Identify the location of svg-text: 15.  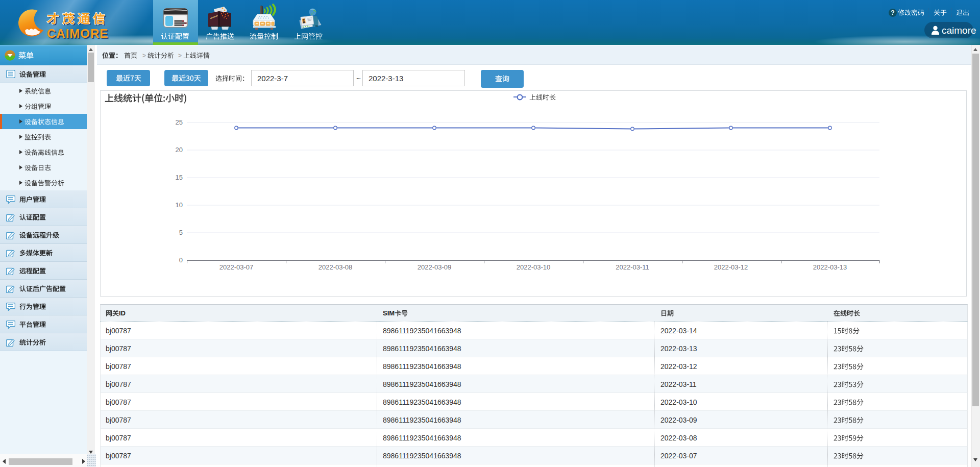
(179, 178).